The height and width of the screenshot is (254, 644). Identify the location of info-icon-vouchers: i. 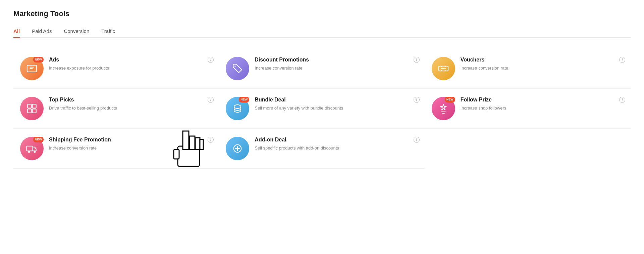
(622, 60).